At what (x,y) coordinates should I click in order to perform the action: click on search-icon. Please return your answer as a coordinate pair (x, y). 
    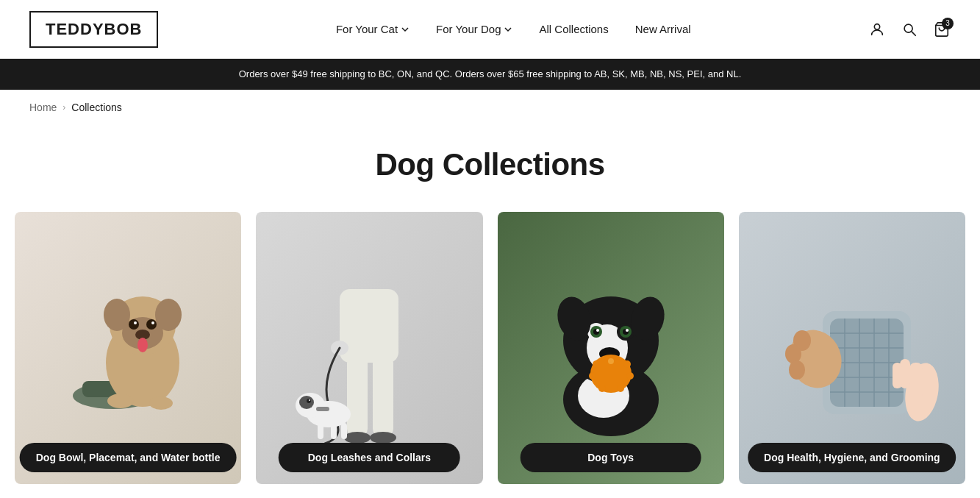
    Looking at the image, I should click on (909, 29).